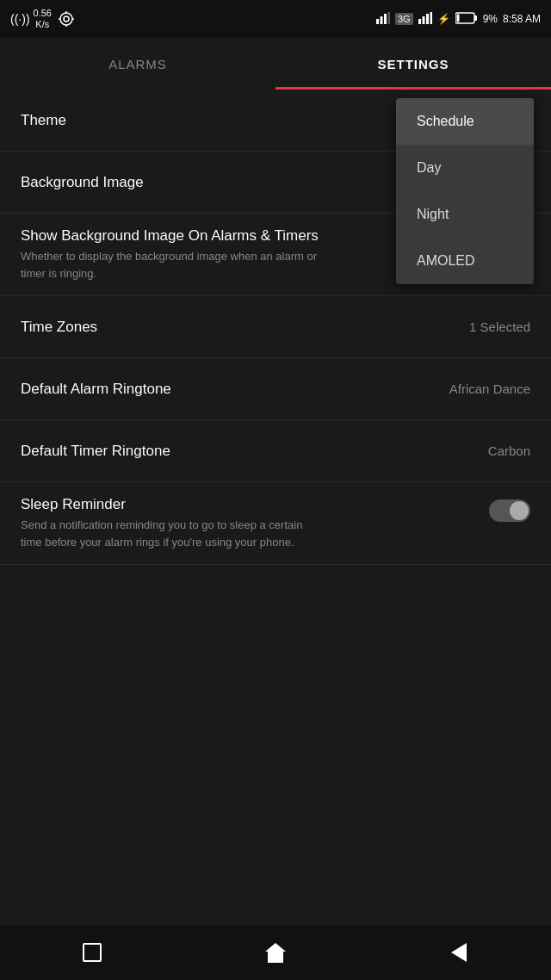 The width and height of the screenshot is (551, 980). Describe the element at coordinates (21, 19) in the screenshot. I see `wifi-icon: ((·))` at that location.